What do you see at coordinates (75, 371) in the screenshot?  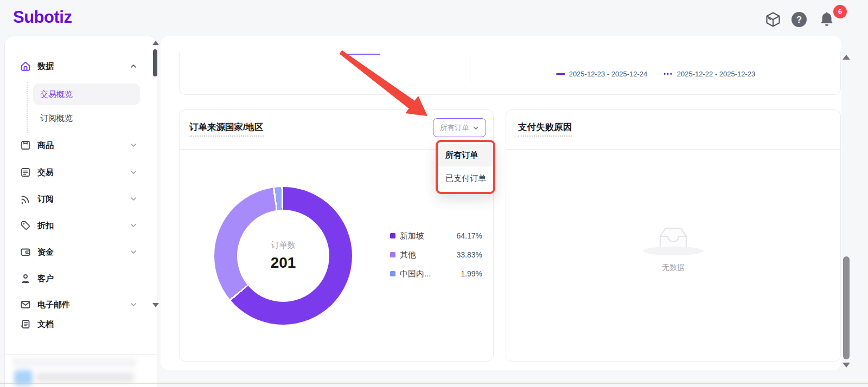 I see `user-profile-blurred` at bounding box center [75, 371].